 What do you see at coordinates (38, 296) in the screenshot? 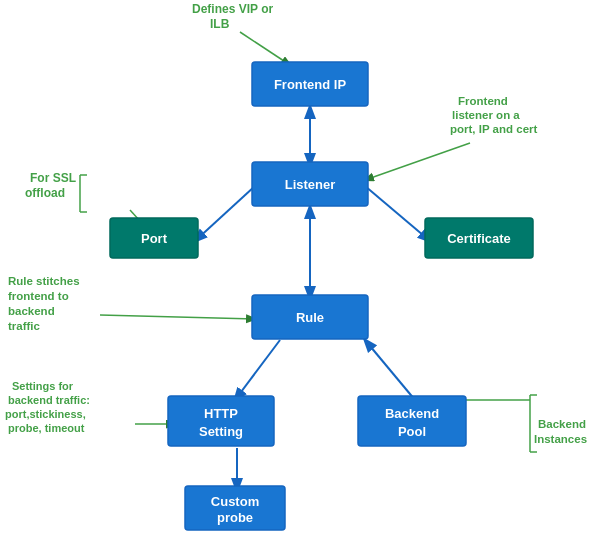
I see `rule-stitches-text2: frontend to` at bounding box center [38, 296].